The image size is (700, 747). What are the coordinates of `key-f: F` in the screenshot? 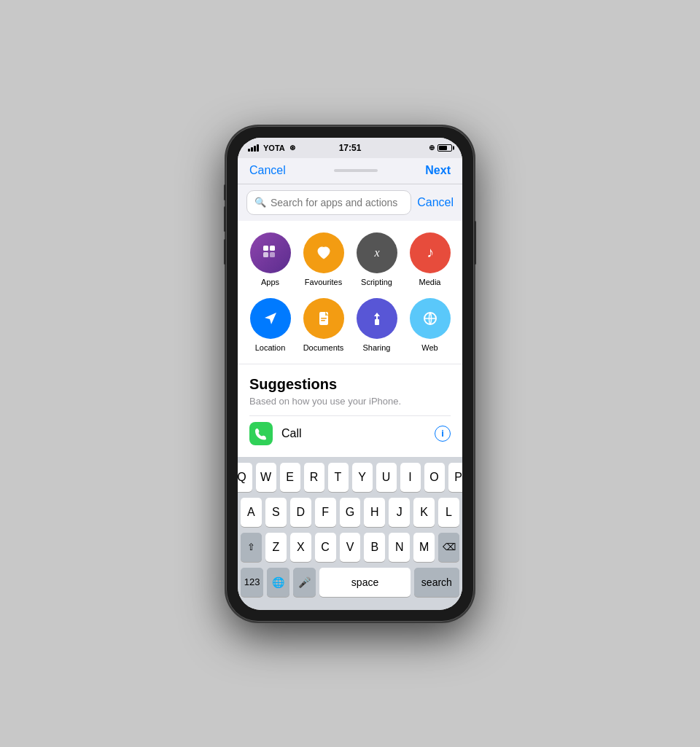 It's located at (325, 512).